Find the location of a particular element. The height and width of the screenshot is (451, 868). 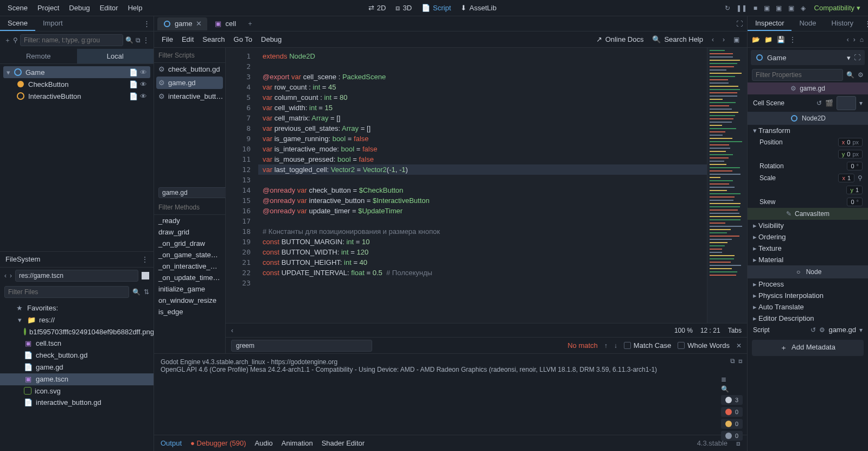

clear-icon: ⧈ is located at coordinates (741, 361).